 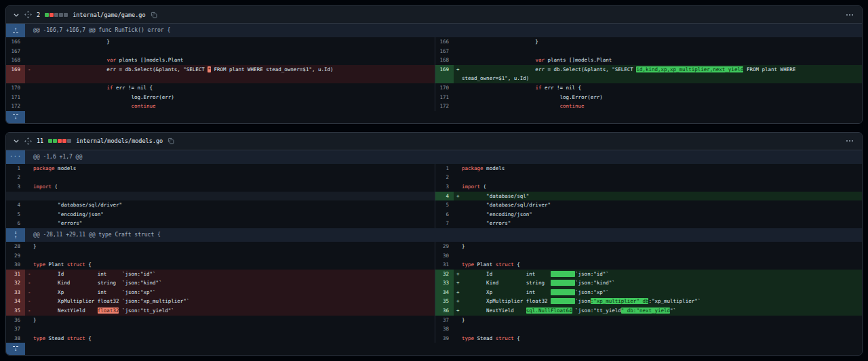 What do you see at coordinates (690, 69) in the screenshot?
I see `word-diff-highlight: id,kind,xp,xp_multiplier,next_yield` at bounding box center [690, 69].